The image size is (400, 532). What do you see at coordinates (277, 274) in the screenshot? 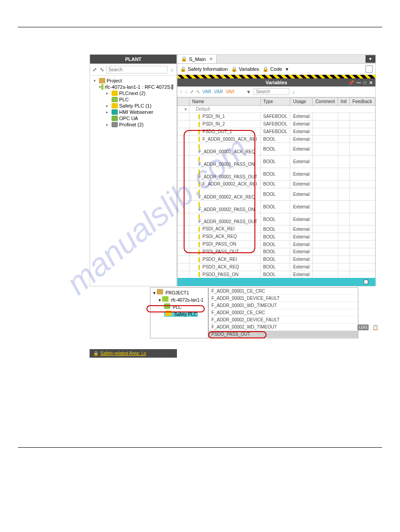
I see `table-row: PSDO_PASS_ONBOOLExternal` at bounding box center [277, 274].